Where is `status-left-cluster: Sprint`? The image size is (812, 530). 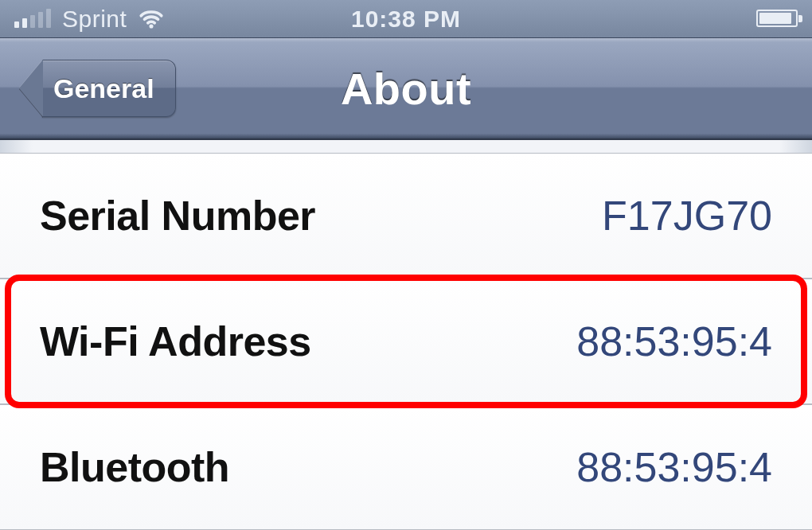
status-left-cluster: Sprint is located at coordinates (89, 19).